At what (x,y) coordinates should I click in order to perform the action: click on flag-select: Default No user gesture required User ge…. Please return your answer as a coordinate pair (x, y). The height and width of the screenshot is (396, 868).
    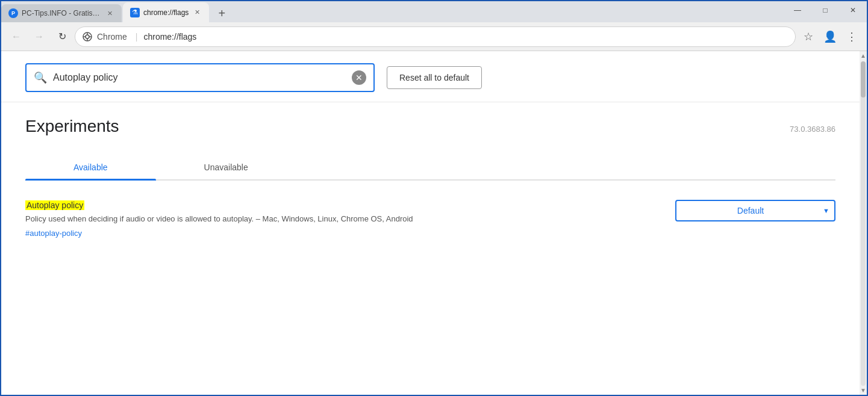
    Looking at the image, I should click on (755, 211).